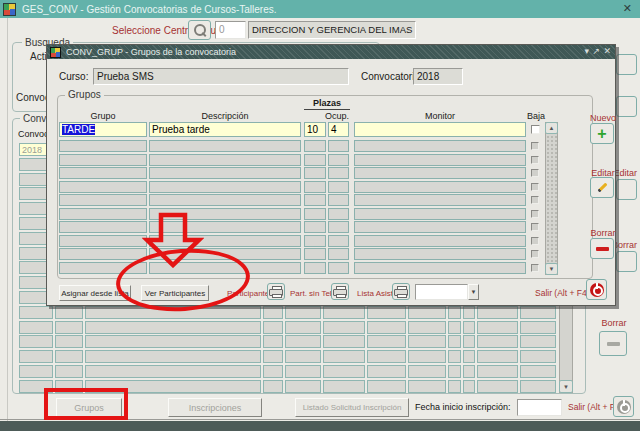 This screenshot has width=640, height=431. What do you see at coordinates (474, 292) in the screenshot?
I see `combo-dropdown-icon: ▼` at bounding box center [474, 292].